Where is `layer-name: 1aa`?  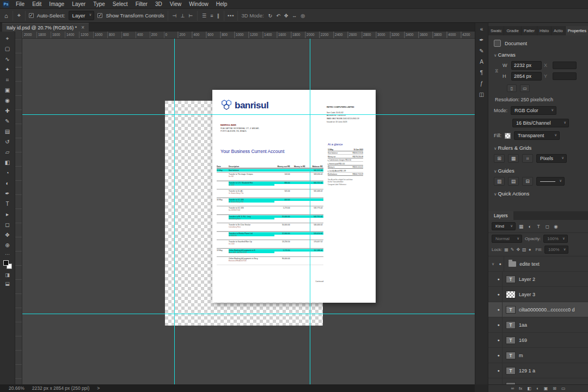
layer-name: 1aa is located at coordinates (523, 325).